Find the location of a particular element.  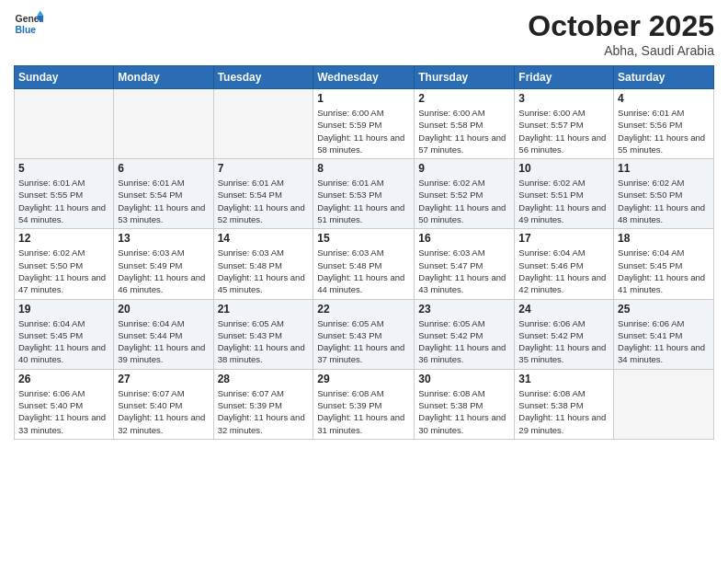

day-number: 7 is located at coordinates (264, 168).